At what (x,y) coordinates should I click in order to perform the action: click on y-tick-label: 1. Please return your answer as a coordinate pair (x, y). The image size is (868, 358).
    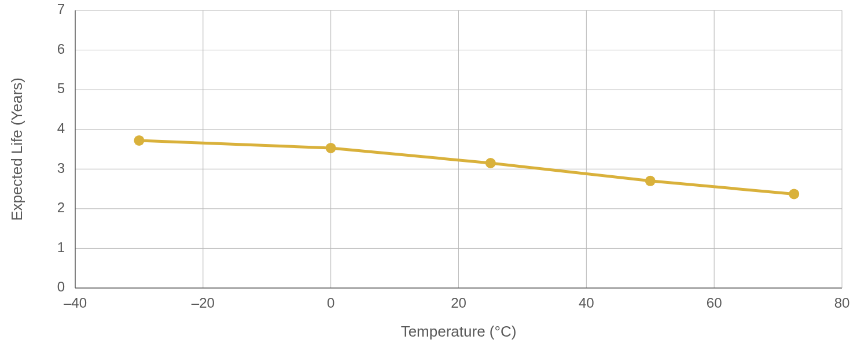
    Looking at the image, I should click on (61, 248).